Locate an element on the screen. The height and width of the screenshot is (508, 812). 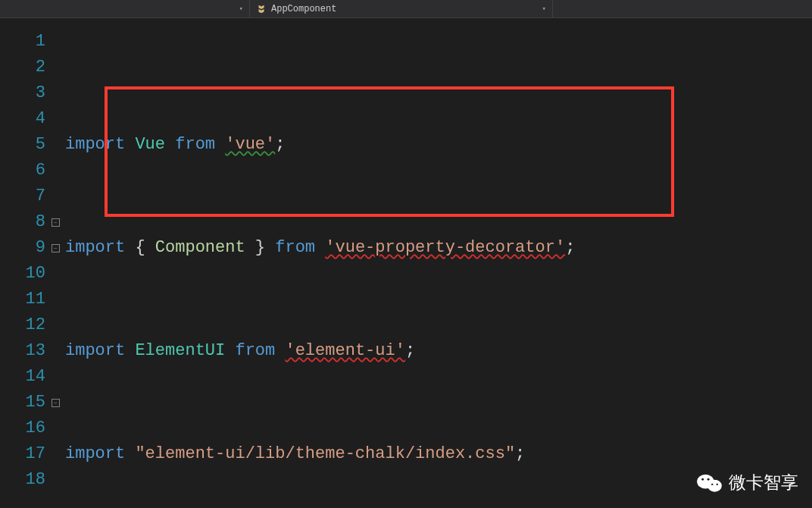
code-line: import "element-ui/lib/theme-chalk/index… is located at coordinates (437, 454).